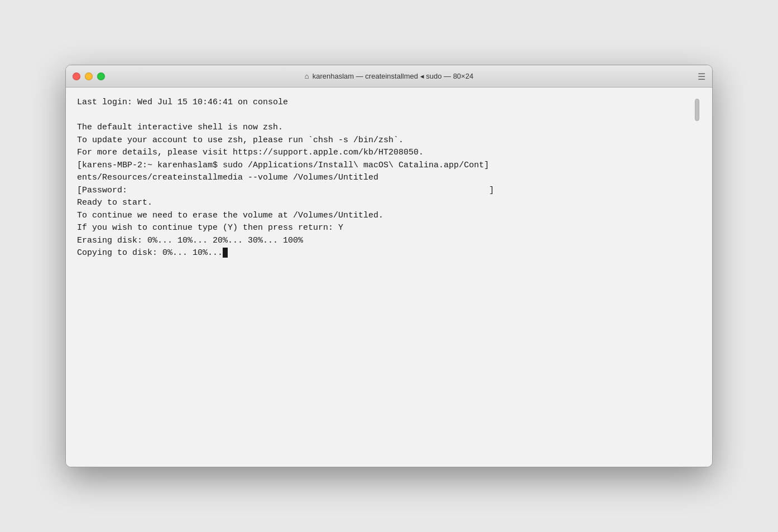  What do you see at coordinates (89, 76) in the screenshot?
I see `traffic-lights` at bounding box center [89, 76].